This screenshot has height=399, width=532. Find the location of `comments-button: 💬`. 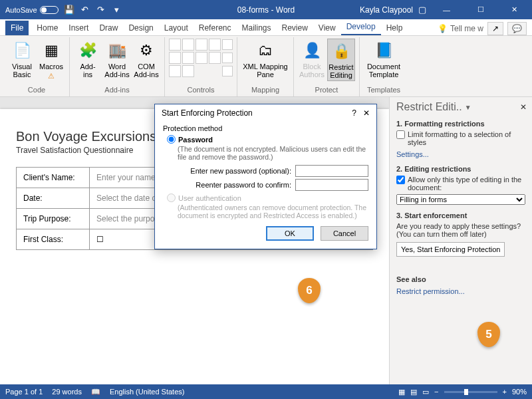

comments-button: 💬 is located at coordinates (517, 29).